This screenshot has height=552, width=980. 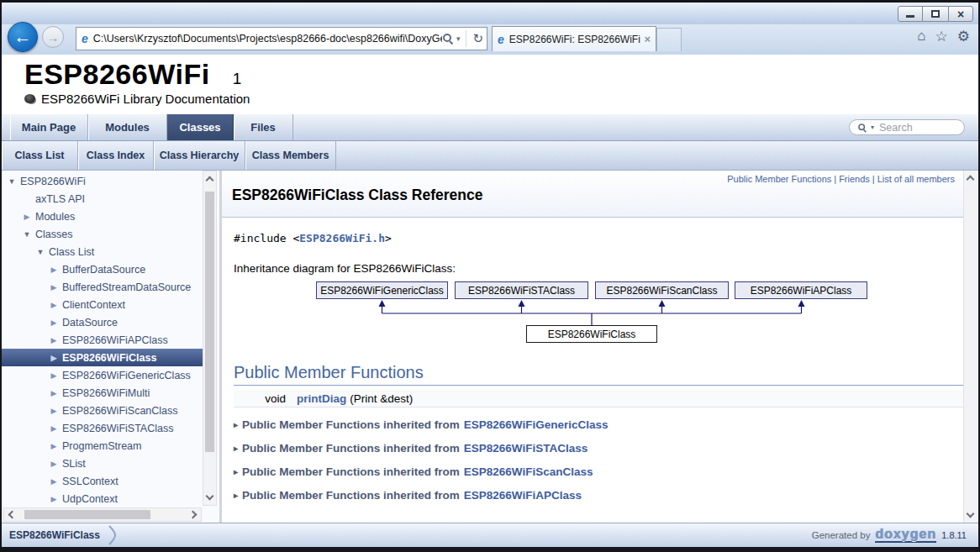 I want to click on sidebar-item-bufferdatasource: ▶BufferDataSource, so click(x=103, y=269).